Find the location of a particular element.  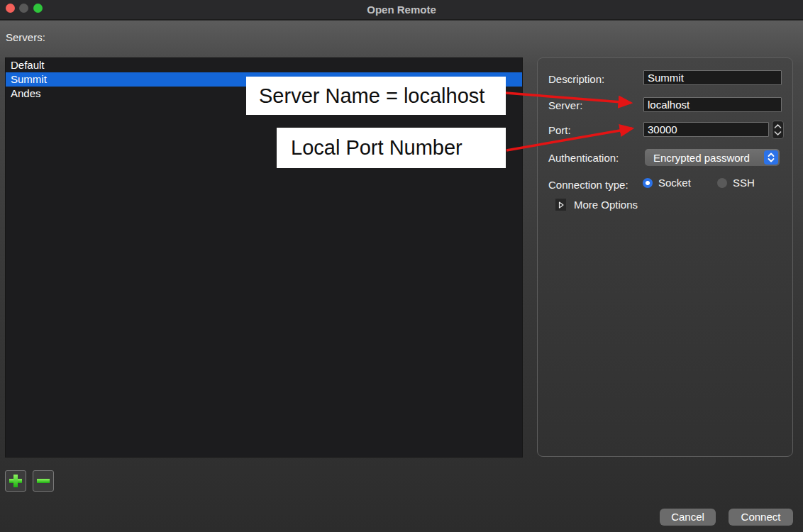

authentication-label: Authentication: is located at coordinates (583, 157).